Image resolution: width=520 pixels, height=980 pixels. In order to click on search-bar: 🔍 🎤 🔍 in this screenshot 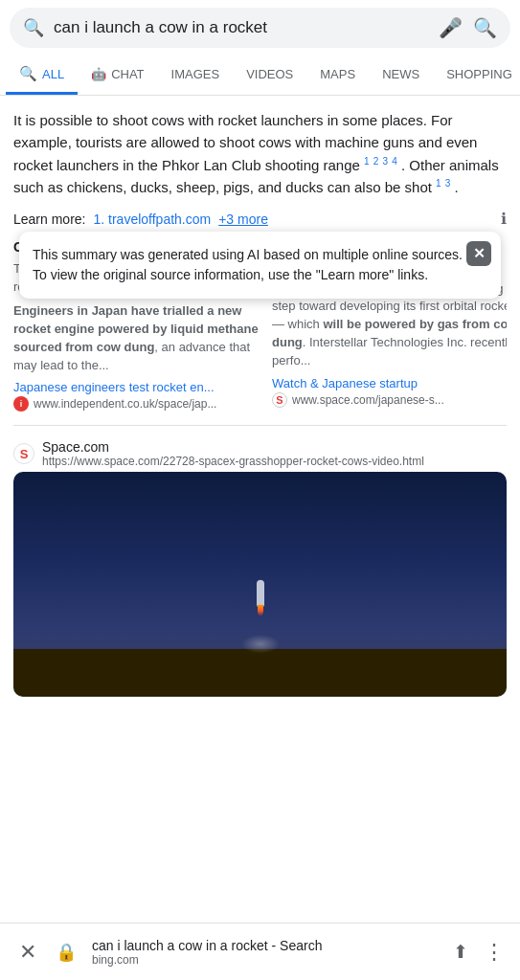, I will do `click(260, 28)`.